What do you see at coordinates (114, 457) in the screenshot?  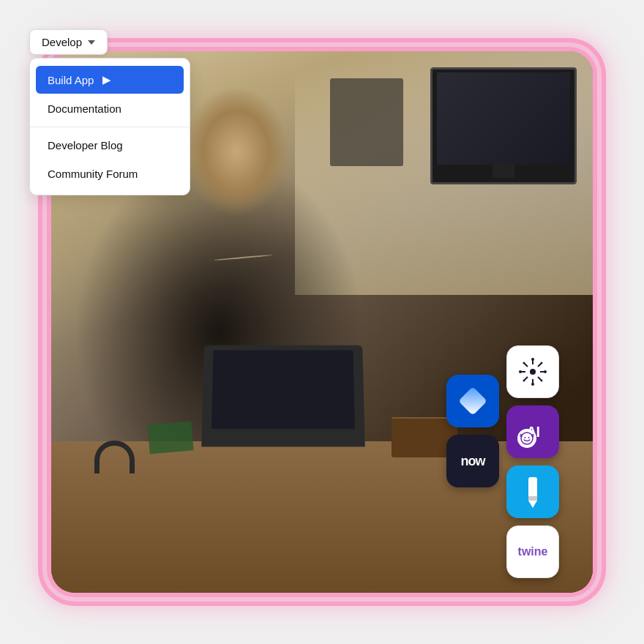 I see `headphones` at bounding box center [114, 457].